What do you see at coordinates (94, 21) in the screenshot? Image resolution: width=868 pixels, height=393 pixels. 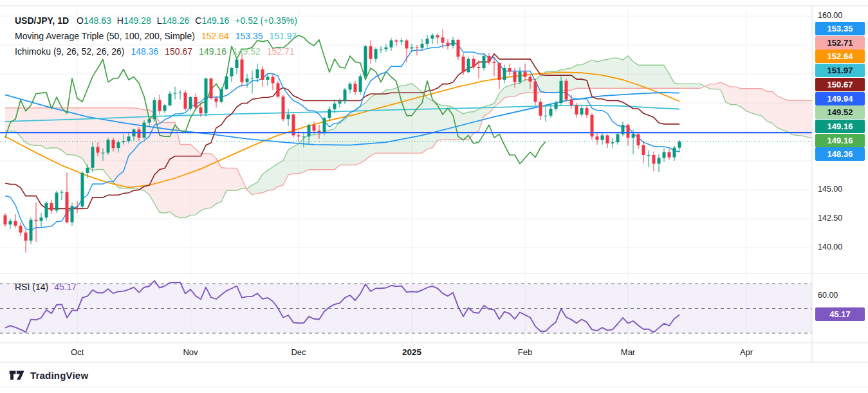 I see `ohlc-pair: O148.63` at bounding box center [94, 21].